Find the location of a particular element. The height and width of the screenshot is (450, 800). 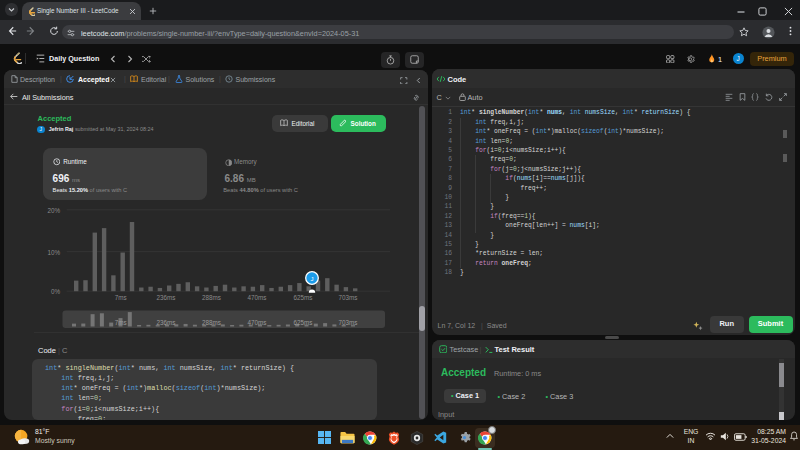

svg-text: 20% is located at coordinates (54, 210).